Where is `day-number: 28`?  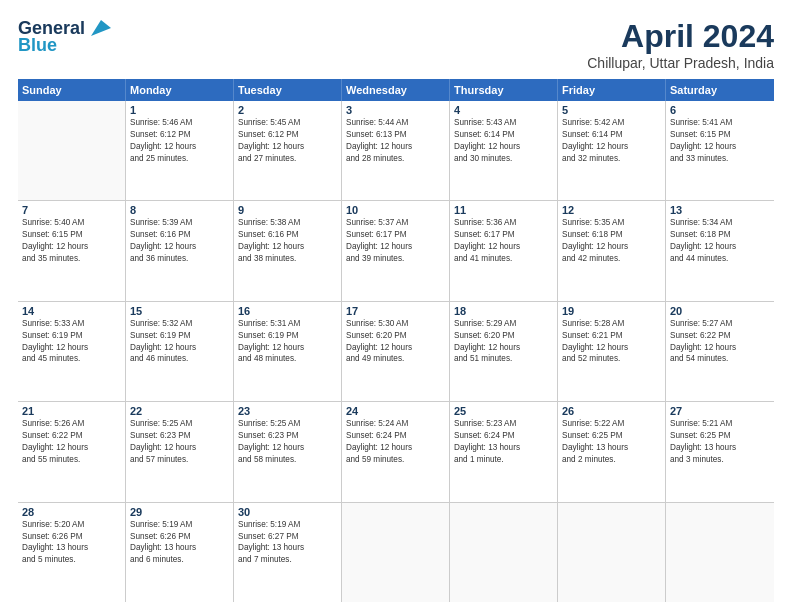 day-number: 28 is located at coordinates (72, 512).